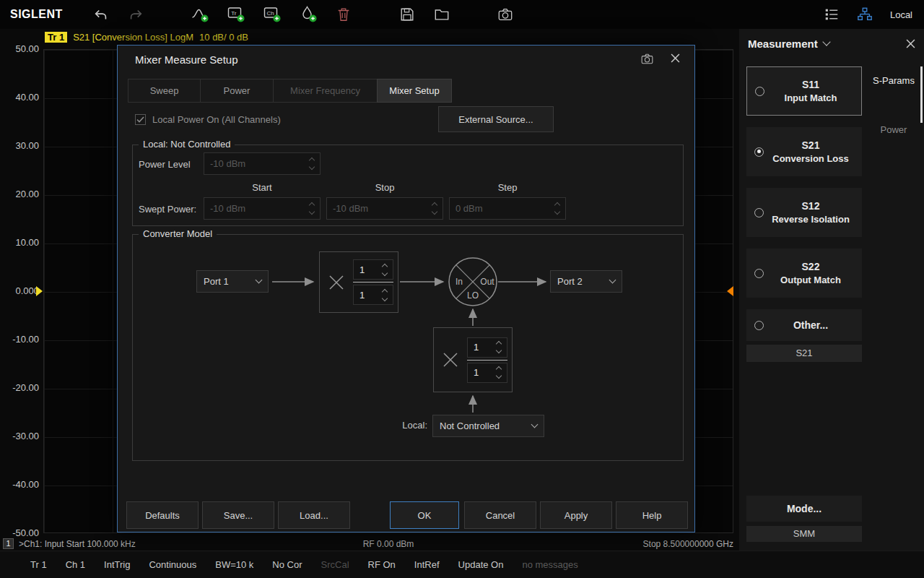  I want to click on apply-button: Apply, so click(576, 515).